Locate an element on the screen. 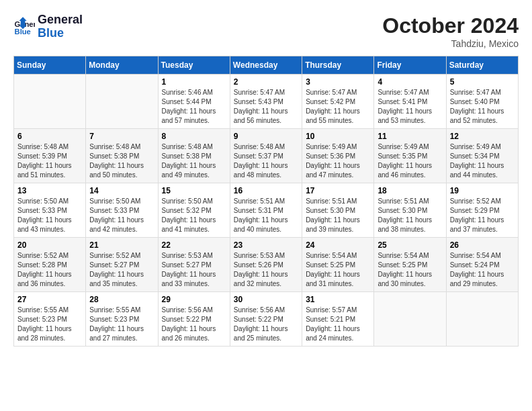  day-info: Sunrise: 5:54 AM Sunset: 5:24 PM Dayligh… is located at coordinates (482, 270).